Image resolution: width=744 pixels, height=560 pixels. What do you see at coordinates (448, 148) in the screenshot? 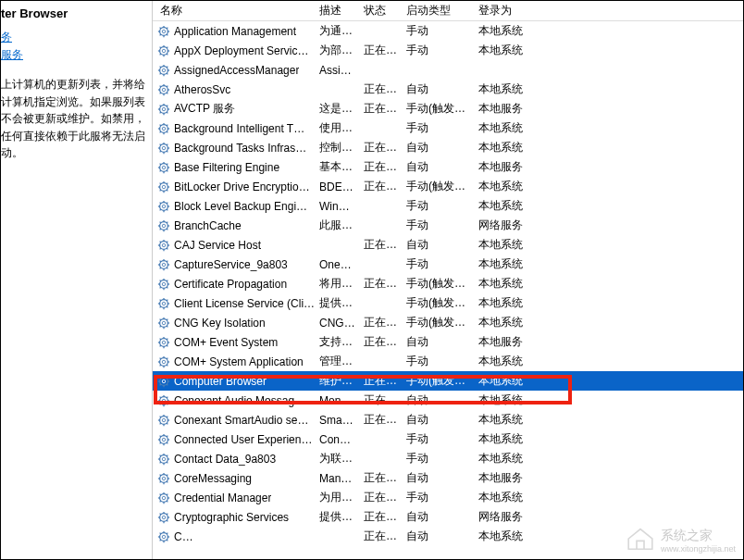
I see `table-row: Background Tasks Infras…控制…正在…自动本地系统` at bounding box center [448, 148].